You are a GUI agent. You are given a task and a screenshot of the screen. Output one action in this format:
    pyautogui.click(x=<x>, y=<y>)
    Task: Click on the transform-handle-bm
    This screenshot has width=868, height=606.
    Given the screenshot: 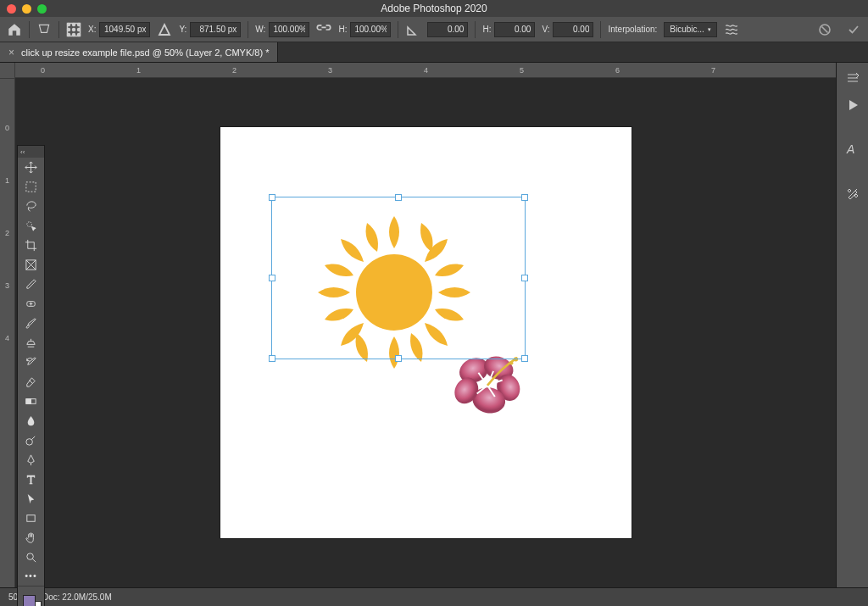 What is the action you would take?
    pyautogui.click(x=398, y=359)
    